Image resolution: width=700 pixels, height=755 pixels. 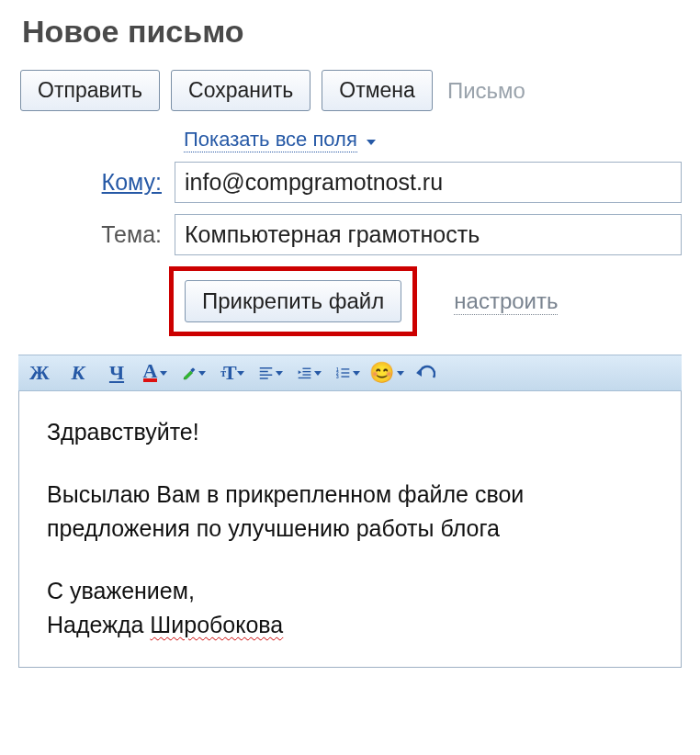 What do you see at coordinates (348, 373) in the screenshot?
I see `list-icon: 123` at bounding box center [348, 373].